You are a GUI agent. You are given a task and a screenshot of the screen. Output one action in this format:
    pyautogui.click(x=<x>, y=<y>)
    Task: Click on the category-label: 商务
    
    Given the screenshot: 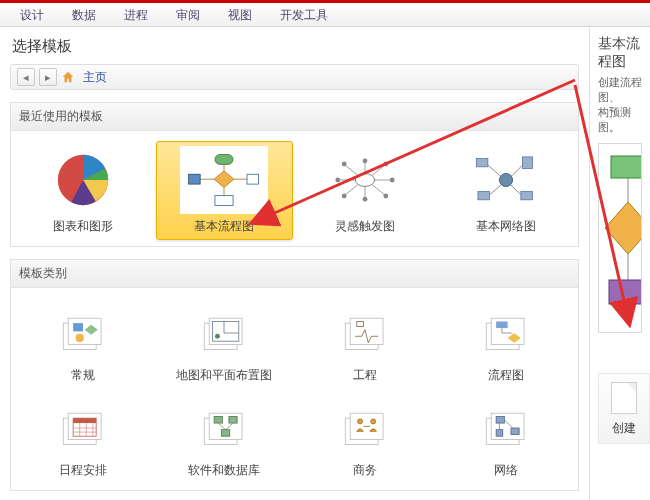 What is the action you would take?
    pyautogui.click(x=365, y=470)
    